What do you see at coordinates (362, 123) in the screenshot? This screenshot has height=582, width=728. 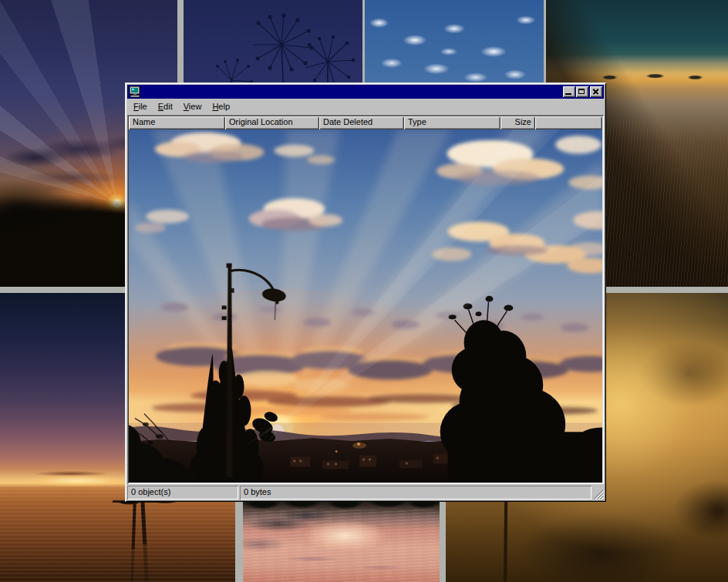 I see `column-header-date-deleted: Date Deleted` at bounding box center [362, 123].